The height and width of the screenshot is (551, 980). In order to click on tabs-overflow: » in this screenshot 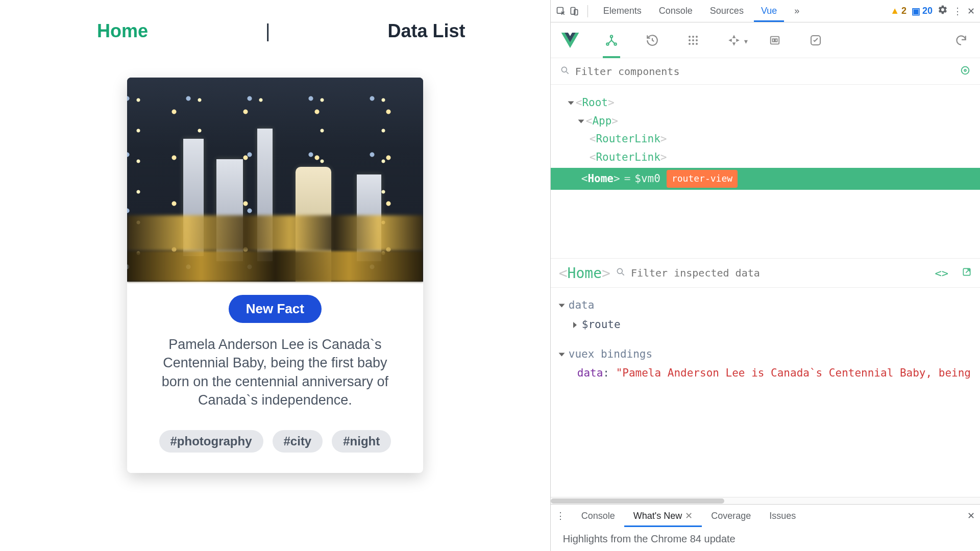, I will do `click(797, 11)`.